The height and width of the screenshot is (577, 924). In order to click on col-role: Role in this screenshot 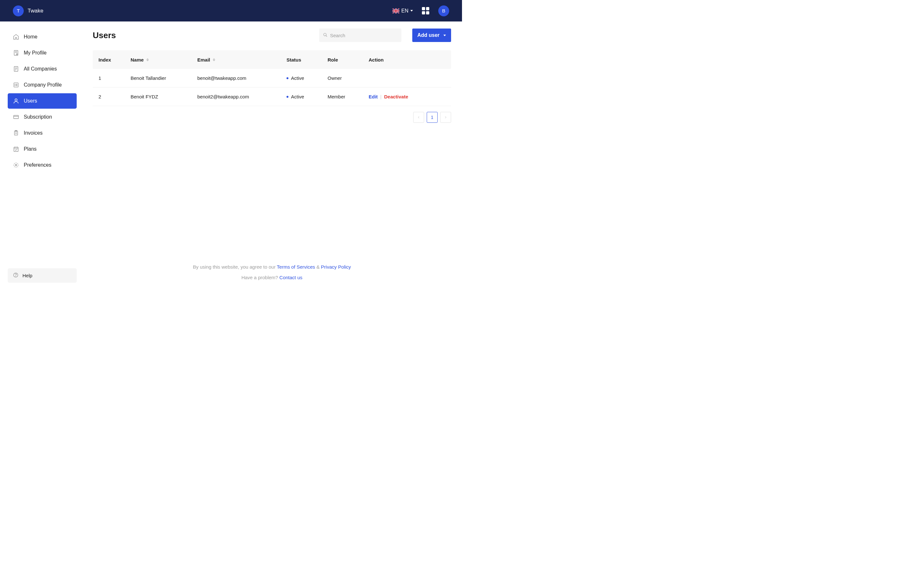, I will do `click(348, 60)`.